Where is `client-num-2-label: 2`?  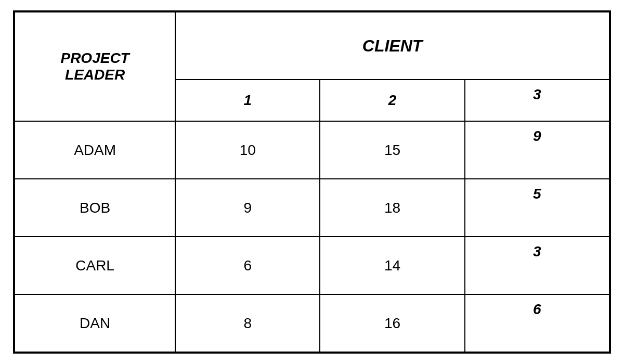
client-num-2-label: 2 is located at coordinates (393, 100).